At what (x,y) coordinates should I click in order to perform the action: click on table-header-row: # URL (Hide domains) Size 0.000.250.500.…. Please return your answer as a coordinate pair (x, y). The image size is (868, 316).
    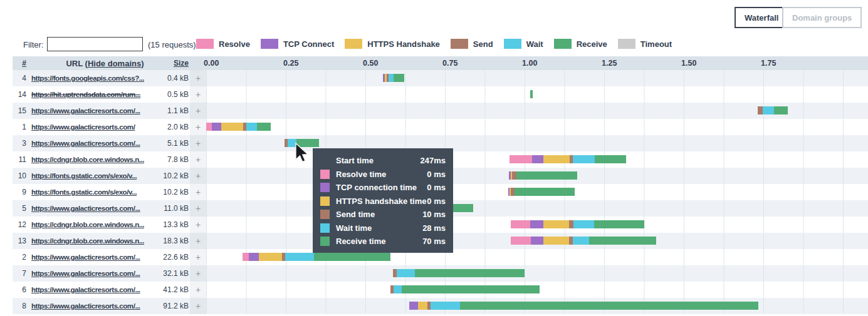
    Looking at the image, I should click on (440, 63).